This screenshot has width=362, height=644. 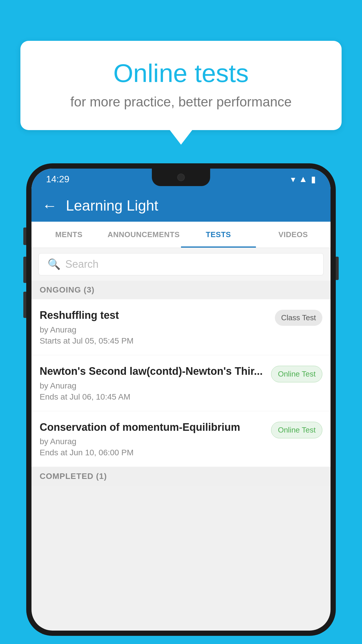 I want to click on bubble-subtitle: for more practice, better performance, so click(x=181, y=102).